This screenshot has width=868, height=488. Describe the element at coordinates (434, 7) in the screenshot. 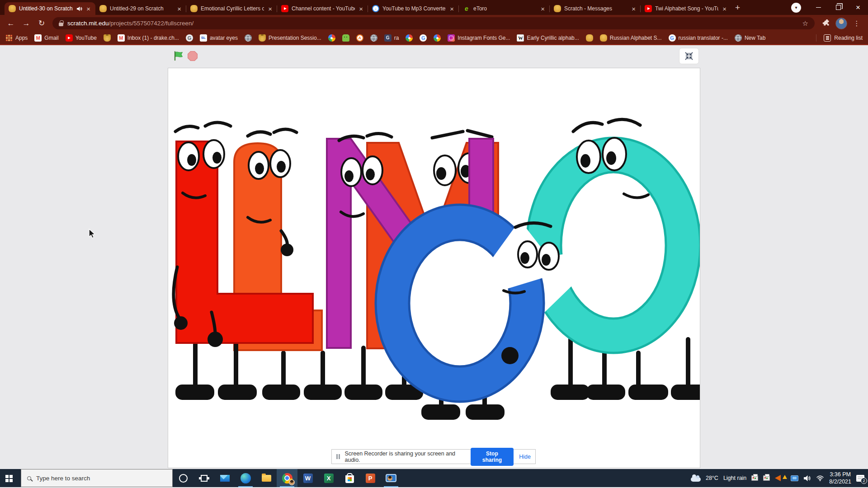

I see `tab-strip: Untitled-30 on Scratch × Untitled-29 on …` at that location.